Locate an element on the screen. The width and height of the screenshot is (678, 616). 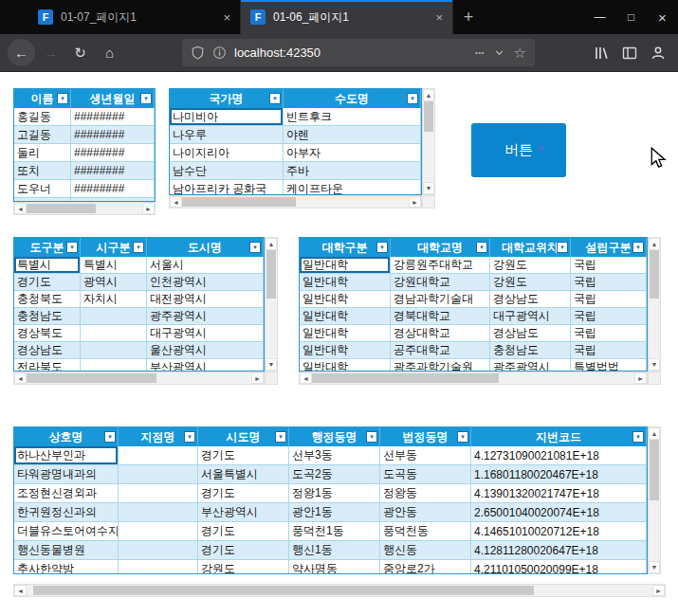
cell: 둘리 is located at coordinates (43, 154).